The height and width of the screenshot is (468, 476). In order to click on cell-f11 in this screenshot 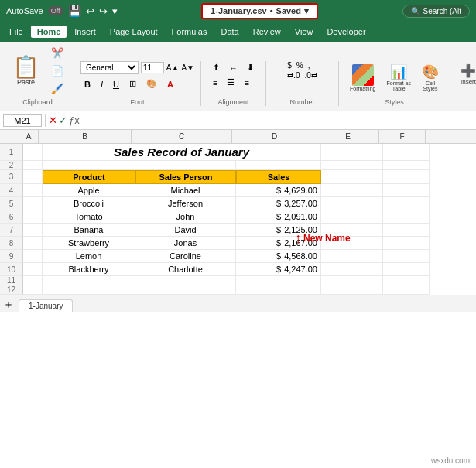, I will do `click(406, 281)`.